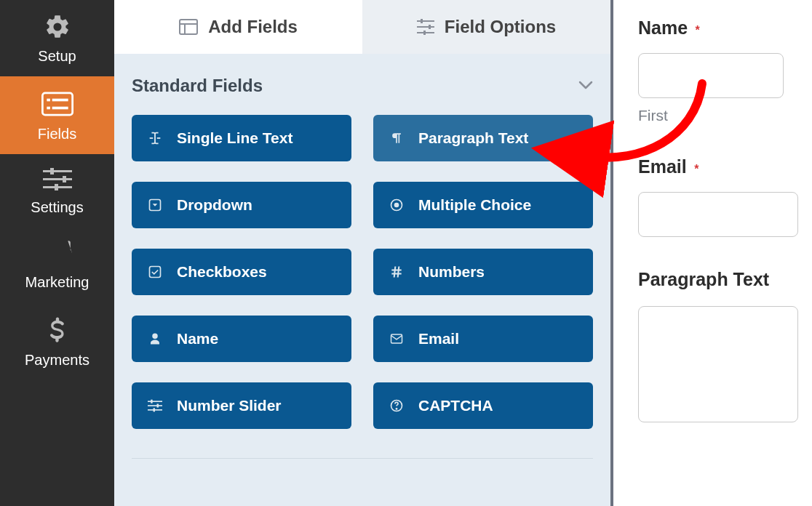 The image size is (812, 506). Describe the element at coordinates (155, 205) in the screenshot. I see `caret-square-icon` at that location.